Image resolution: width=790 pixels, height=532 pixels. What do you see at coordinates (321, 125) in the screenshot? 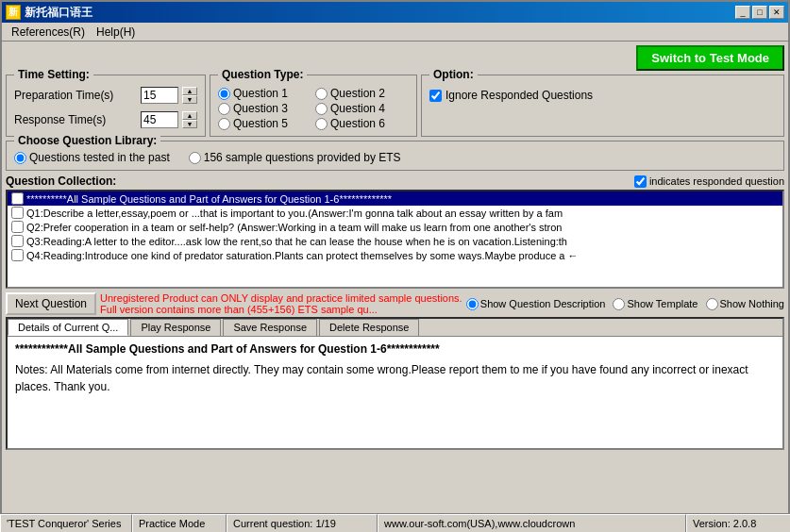
I see `q6-radio` at bounding box center [321, 125].